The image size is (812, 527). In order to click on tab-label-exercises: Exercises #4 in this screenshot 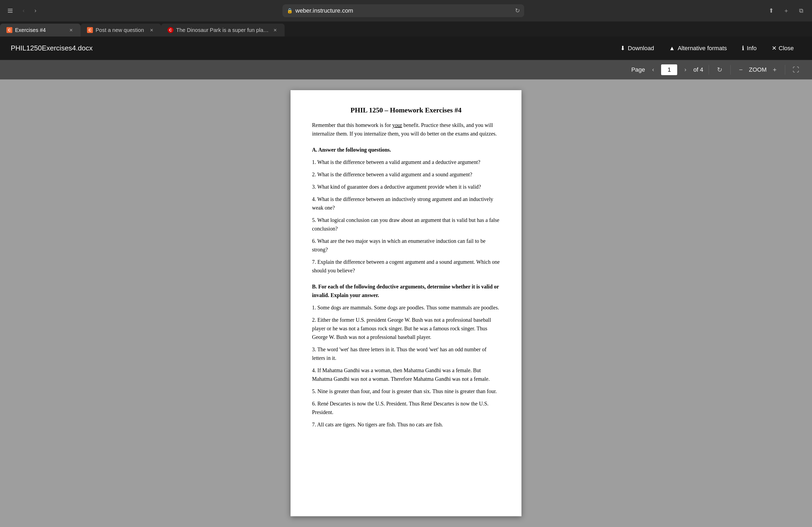, I will do `click(40, 30)`.